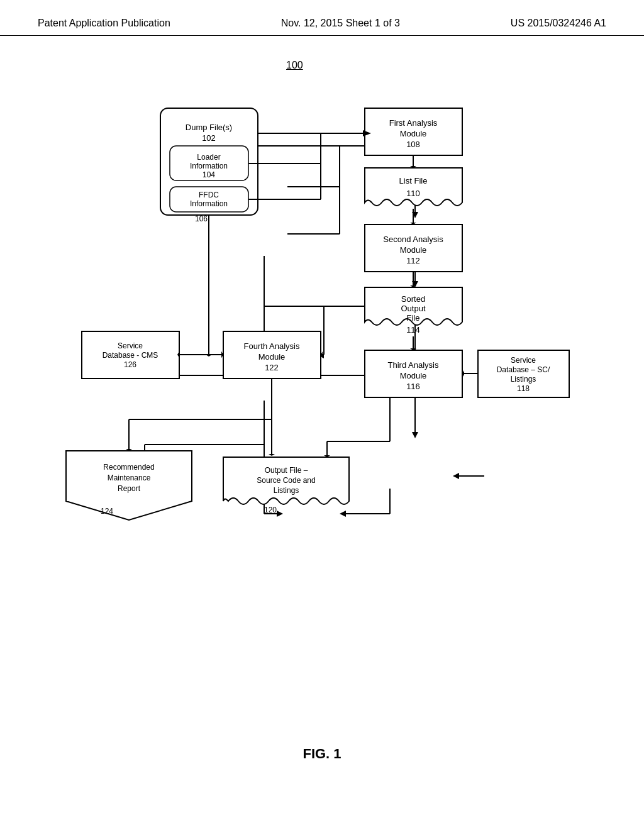  Describe the element at coordinates (209, 138) in the screenshot. I see `svg-text: 102` at that location.